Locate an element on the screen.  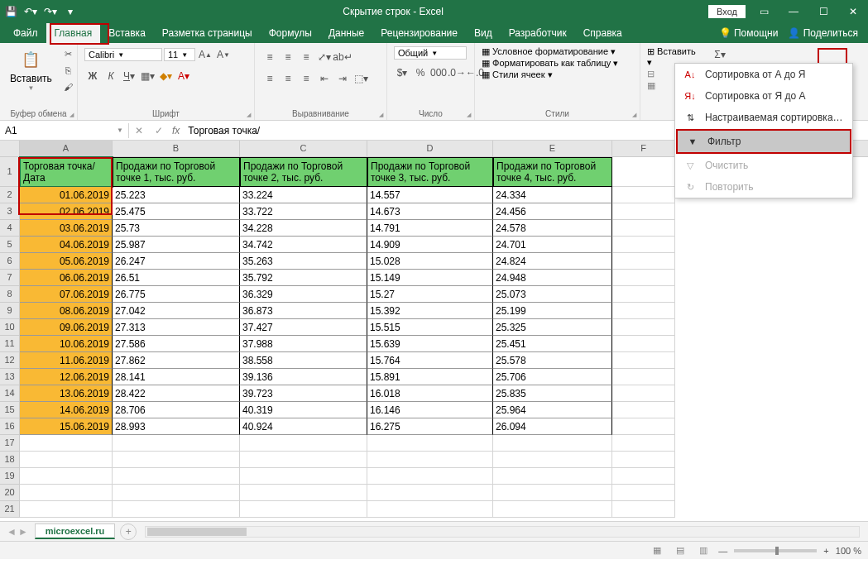
cell: 15.891 is located at coordinates (430, 377).